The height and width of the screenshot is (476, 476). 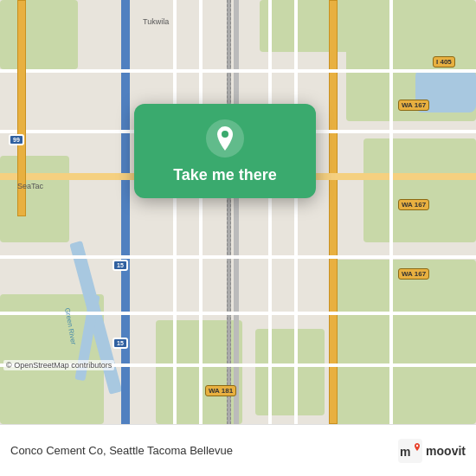 I want to click on badge-405: I 405, so click(x=444, y=62).